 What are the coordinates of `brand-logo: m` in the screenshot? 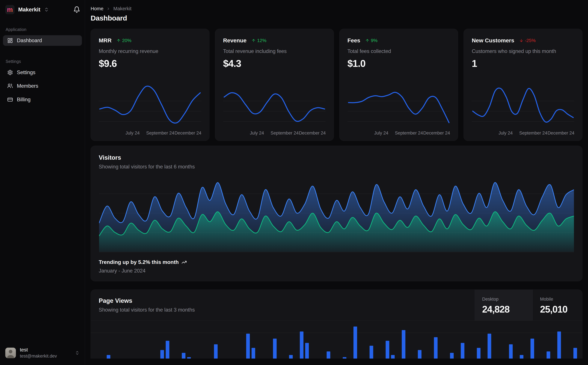 It's located at (10, 10).